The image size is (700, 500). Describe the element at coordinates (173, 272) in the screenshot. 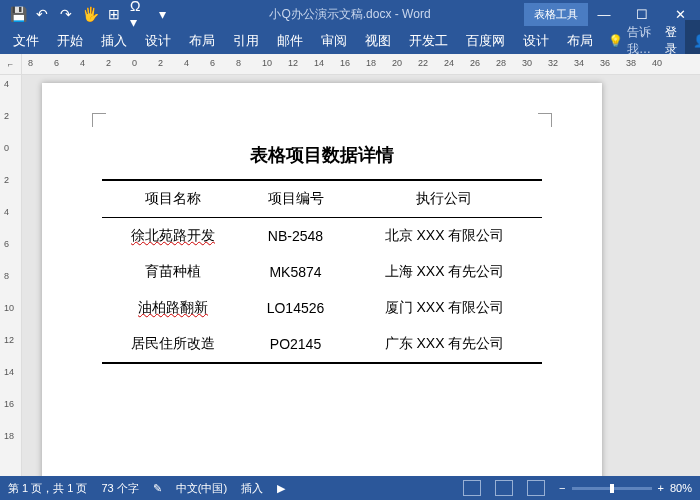

I see `table-cell: 育苗种植` at that location.